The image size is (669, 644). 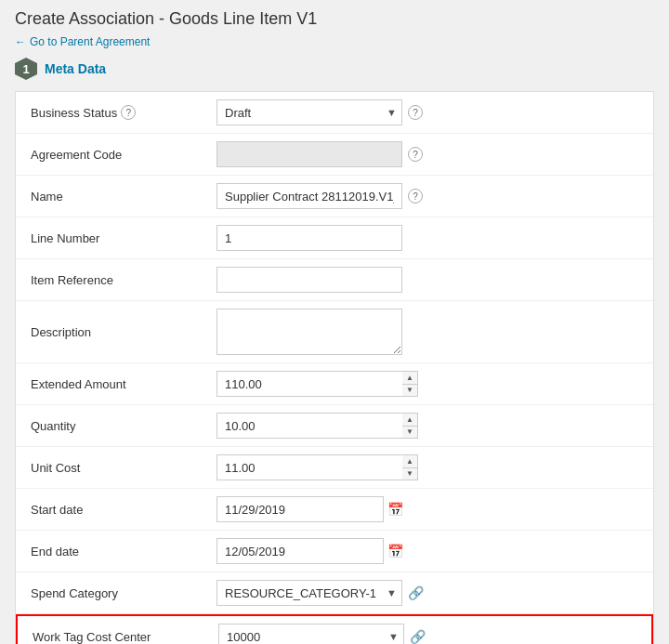 What do you see at coordinates (310, 509) in the screenshot?
I see `start-date-wrapper: 📅` at bounding box center [310, 509].